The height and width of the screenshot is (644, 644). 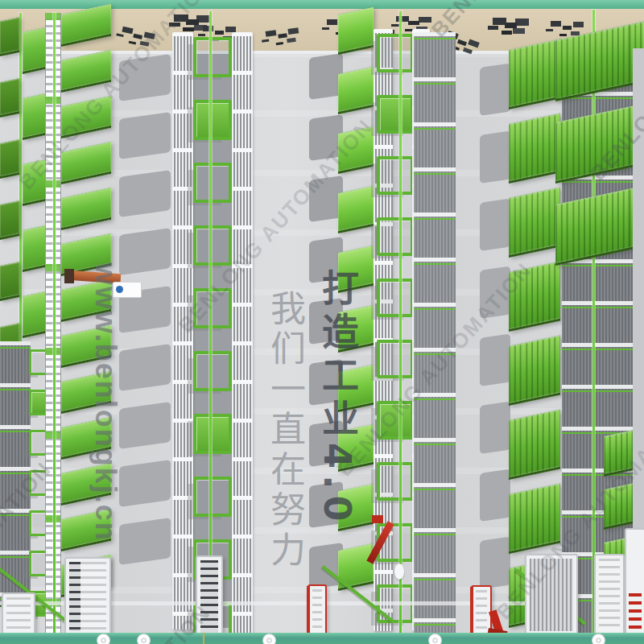 I want to click on left-rack-upper-panels, so click(x=35, y=183).